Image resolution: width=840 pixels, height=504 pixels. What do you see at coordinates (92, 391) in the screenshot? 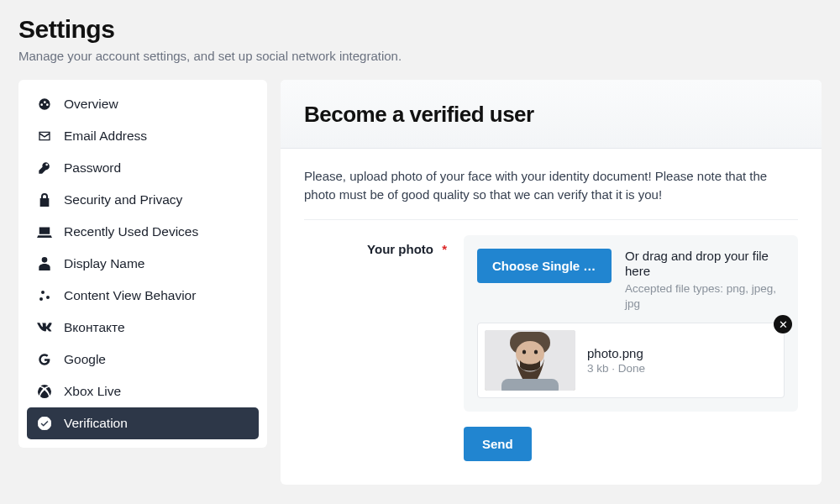
I see `sidebar-item-label: Xbox Live` at bounding box center [92, 391].